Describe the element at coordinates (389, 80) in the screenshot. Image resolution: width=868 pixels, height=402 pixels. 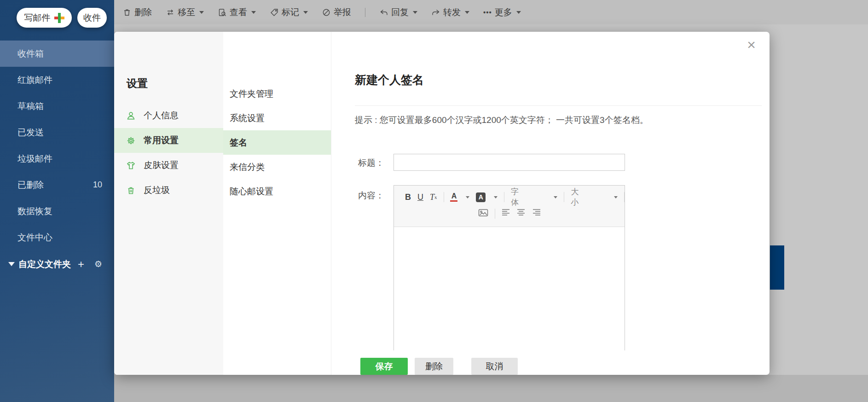
I see `panel-title: 新建个人签名` at that location.